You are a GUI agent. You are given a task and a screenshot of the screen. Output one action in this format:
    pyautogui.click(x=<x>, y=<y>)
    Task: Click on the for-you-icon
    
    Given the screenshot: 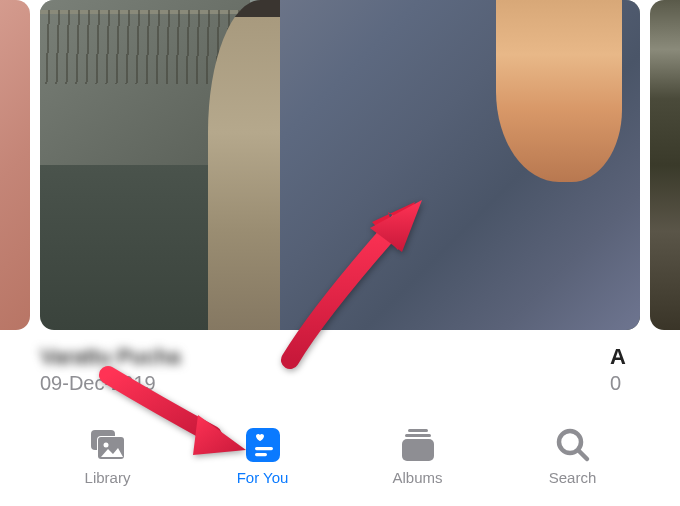 What is the action you would take?
    pyautogui.click(x=263, y=445)
    